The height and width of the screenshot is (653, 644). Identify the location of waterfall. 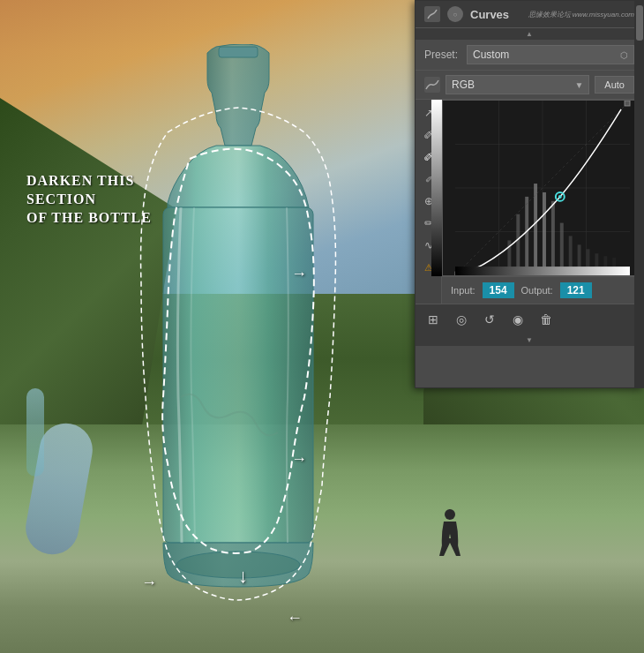
(35, 432).